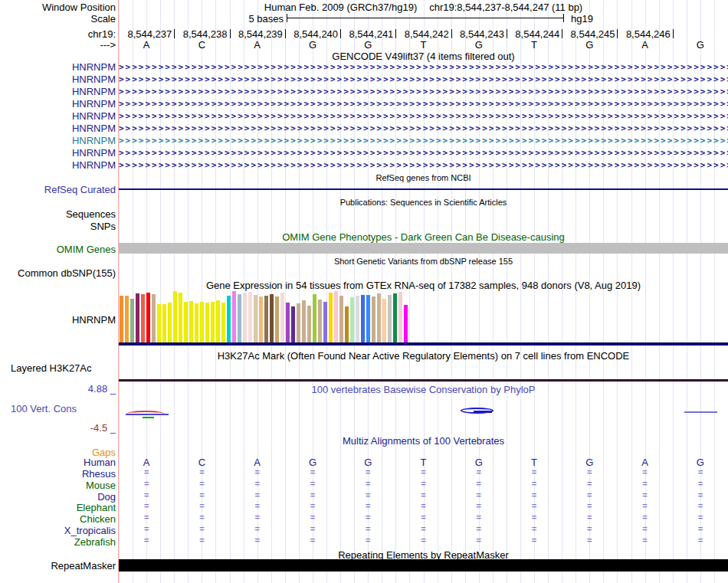  What do you see at coordinates (147, 414) in the screenshot?
I see `conservation-mark-blue-line-left` at bounding box center [147, 414].